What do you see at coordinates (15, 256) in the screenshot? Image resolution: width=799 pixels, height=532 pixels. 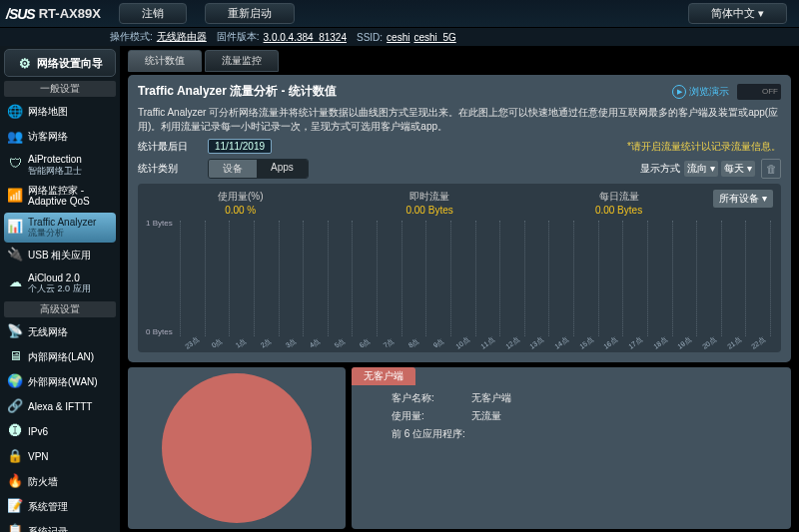 I see `menu-icon: 🔌` at bounding box center [15, 256].